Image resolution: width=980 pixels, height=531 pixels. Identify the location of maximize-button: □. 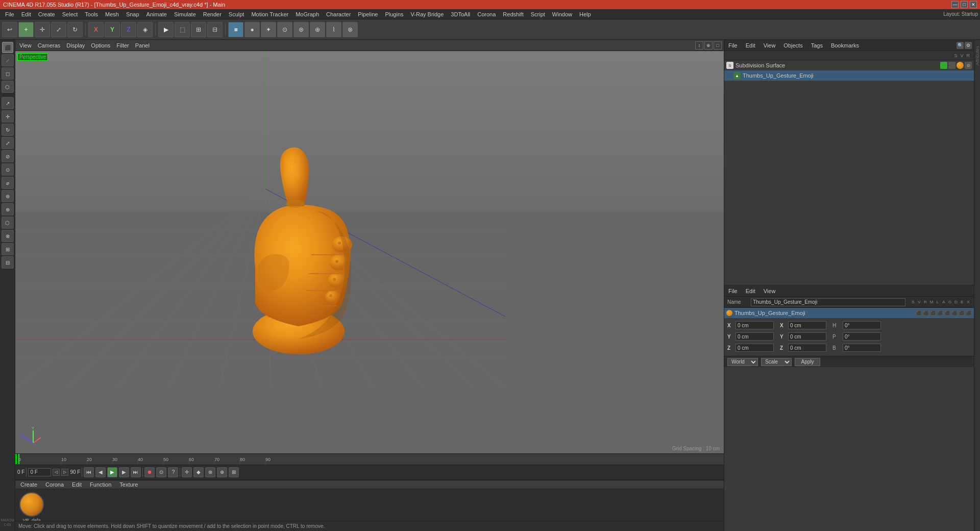
(964, 5).